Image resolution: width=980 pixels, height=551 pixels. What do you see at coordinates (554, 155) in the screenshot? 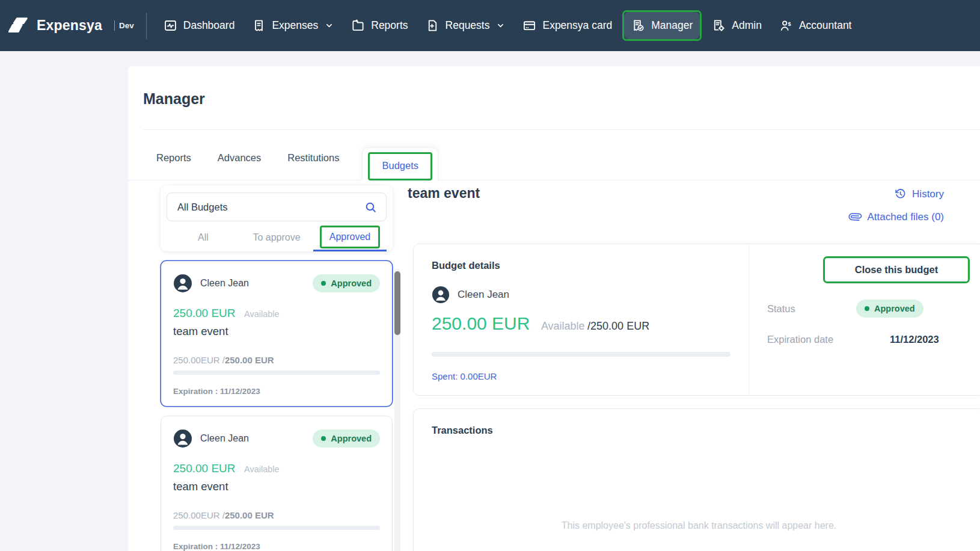
I see `tabs-bar: Reports Advances Restitutions Budgets` at bounding box center [554, 155].